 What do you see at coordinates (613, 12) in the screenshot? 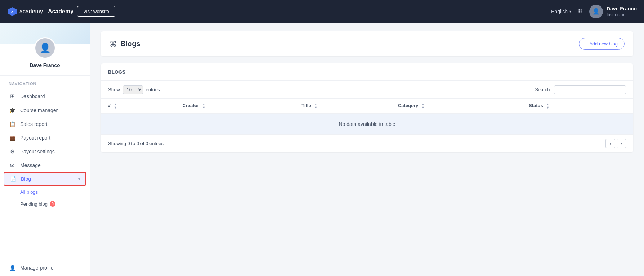
I see `user-menu: 👤 Dave Franco Instructor` at bounding box center [613, 12].